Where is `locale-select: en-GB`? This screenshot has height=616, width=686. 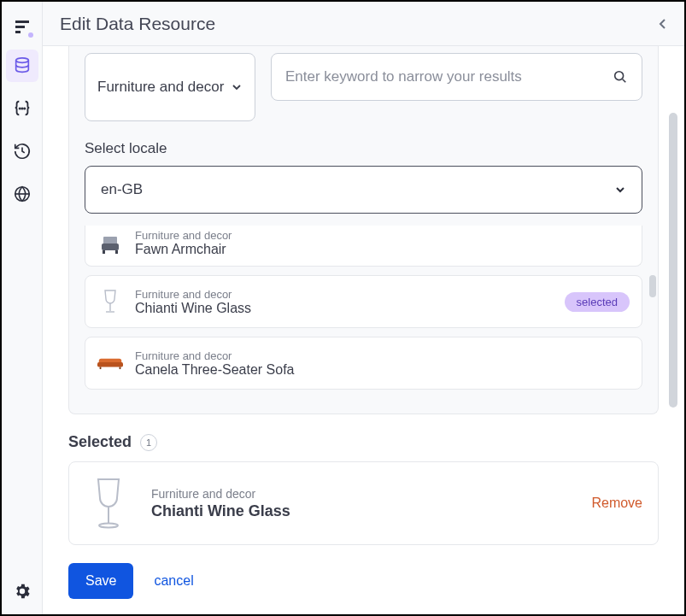 locale-select: en-GB is located at coordinates (364, 190).